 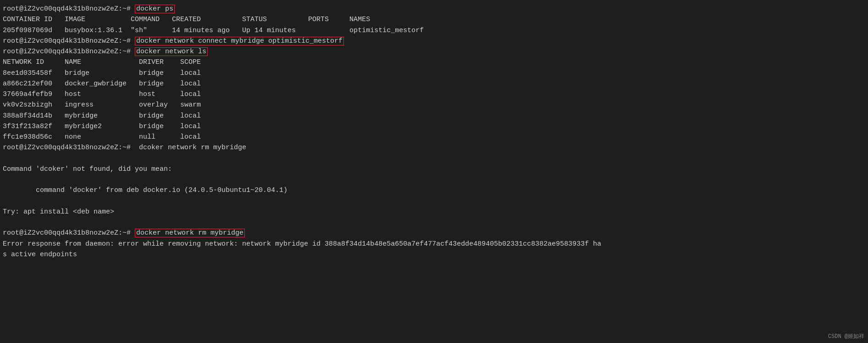 What do you see at coordinates (434, 73) in the screenshot?
I see `terminal-line: 8ee1d035458f bridge bridge local` at bounding box center [434, 73].